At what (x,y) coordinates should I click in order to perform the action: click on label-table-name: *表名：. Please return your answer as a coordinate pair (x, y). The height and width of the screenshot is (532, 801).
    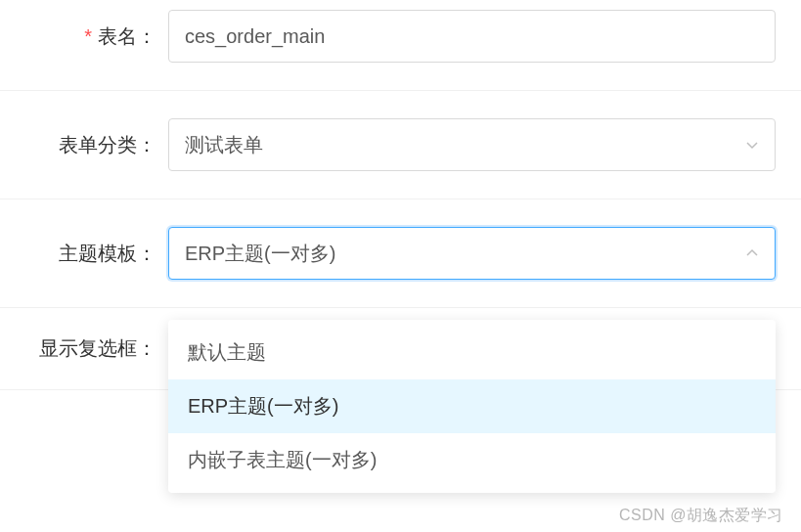
    Looking at the image, I should click on (84, 37).